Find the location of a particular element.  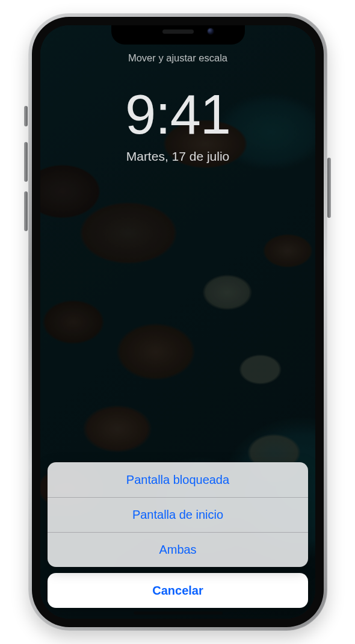

volume-down-btn is located at coordinates (26, 211).